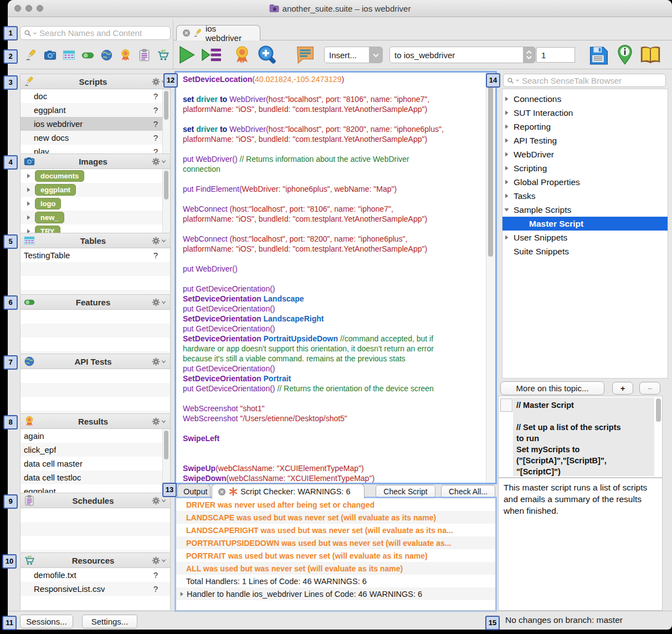 The width and height of the screenshot is (672, 634). What do you see at coordinates (585, 252) in the screenshot?
I see `tree-item-suite-snippets: Suite Snippets` at bounding box center [585, 252].